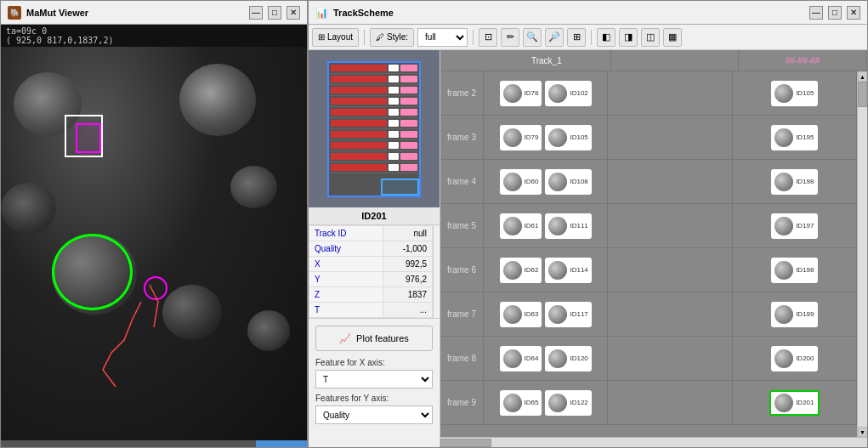 Image resolution: width=868 pixels, height=448 pixels. What do you see at coordinates (628, 37) in the screenshot?
I see `nav-btn-2: ◨` at bounding box center [628, 37].